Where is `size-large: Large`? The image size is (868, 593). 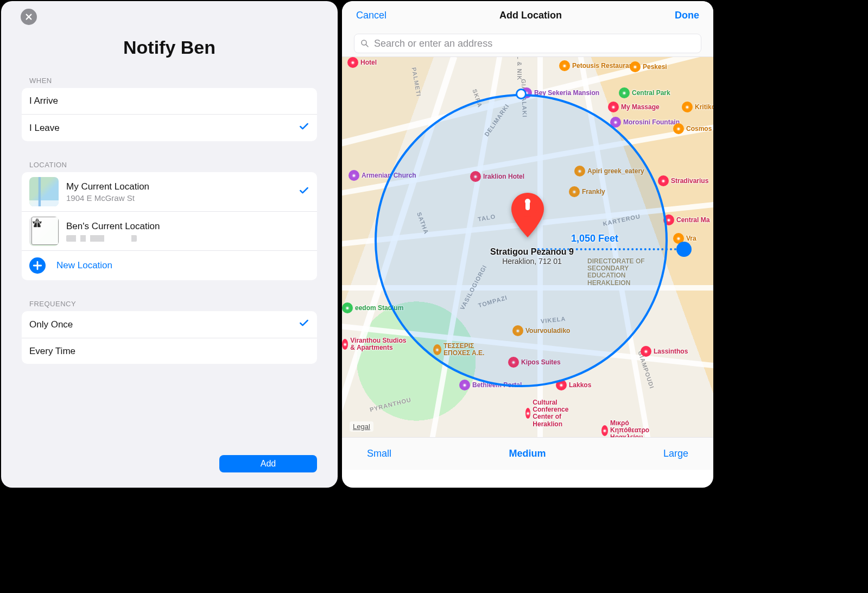
size-large: Large is located at coordinates (676, 454).